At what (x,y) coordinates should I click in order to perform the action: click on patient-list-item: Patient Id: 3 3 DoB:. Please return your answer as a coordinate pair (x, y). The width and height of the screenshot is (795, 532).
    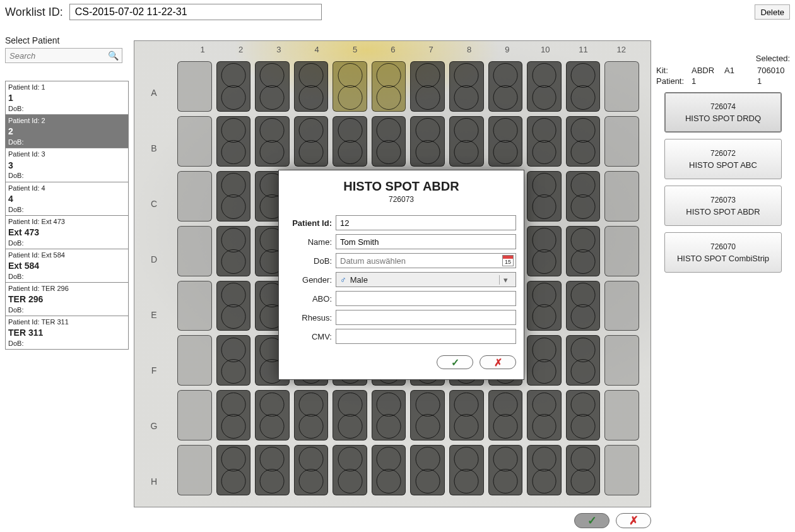
    Looking at the image, I should click on (67, 165).